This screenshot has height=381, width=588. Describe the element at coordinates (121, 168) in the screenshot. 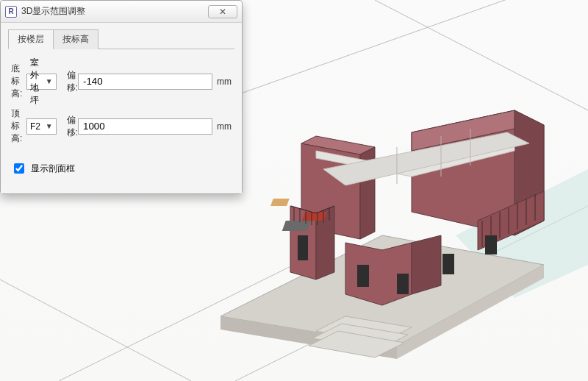

I see `row-show-section-box: 显示剖面框` at that location.